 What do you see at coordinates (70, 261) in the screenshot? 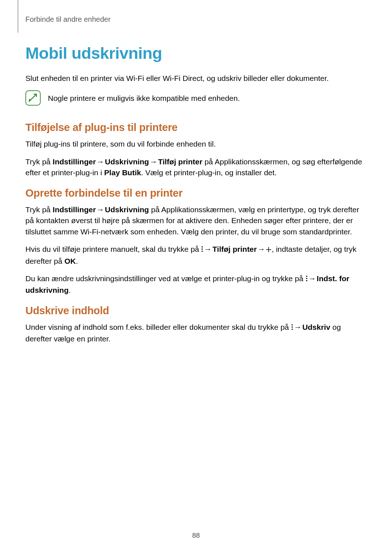
I see `text-bold: OK` at bounding box center [70, 261].